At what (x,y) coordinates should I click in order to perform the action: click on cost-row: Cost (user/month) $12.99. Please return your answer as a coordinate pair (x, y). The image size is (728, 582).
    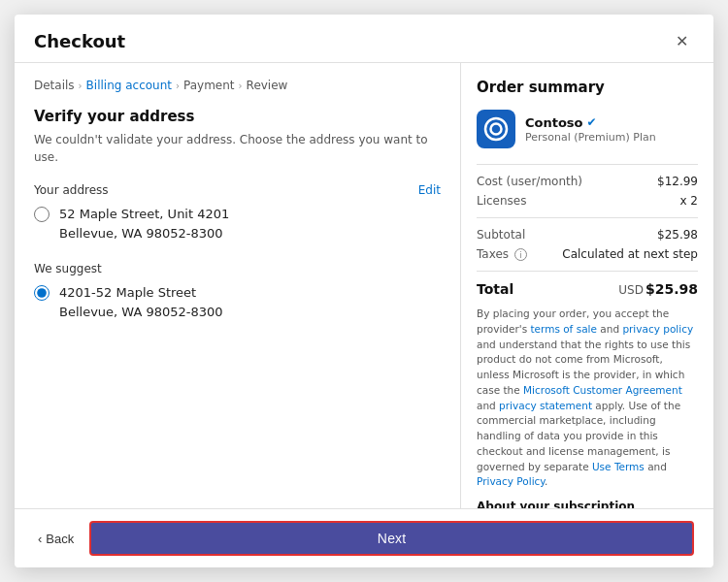
    Looking at the image, I should click on (587, 181).